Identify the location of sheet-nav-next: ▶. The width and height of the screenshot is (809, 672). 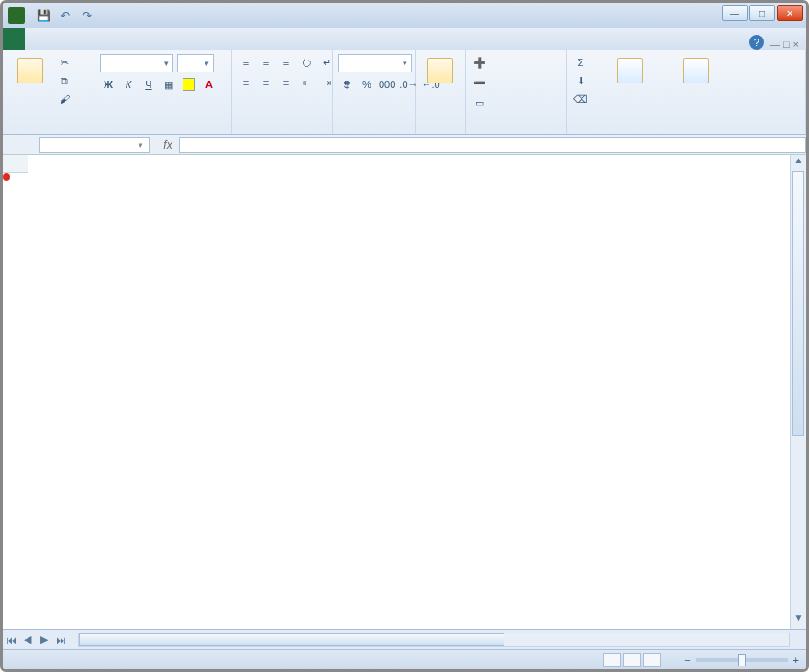
(44, 640).